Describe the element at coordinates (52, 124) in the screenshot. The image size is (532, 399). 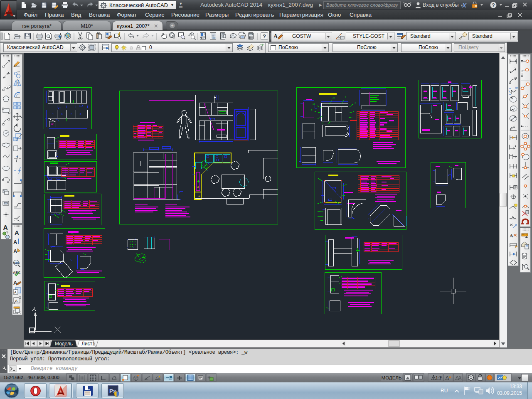
I see `svg-text: ЦГ` at that location.